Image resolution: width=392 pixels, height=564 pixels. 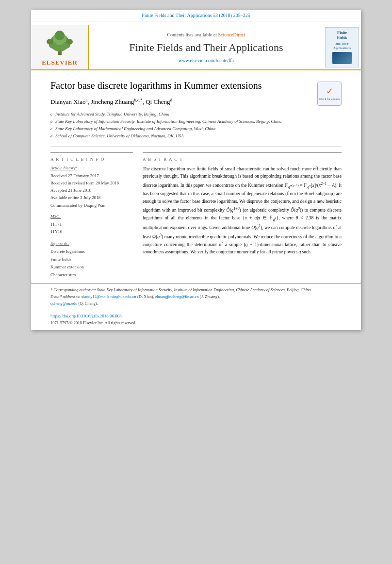 What do you see at coordinates (196, 296) in the screenshot?
I see `footnote-section: * Corresponding author at: State Key Lab…` at bounding box center [196, 296].